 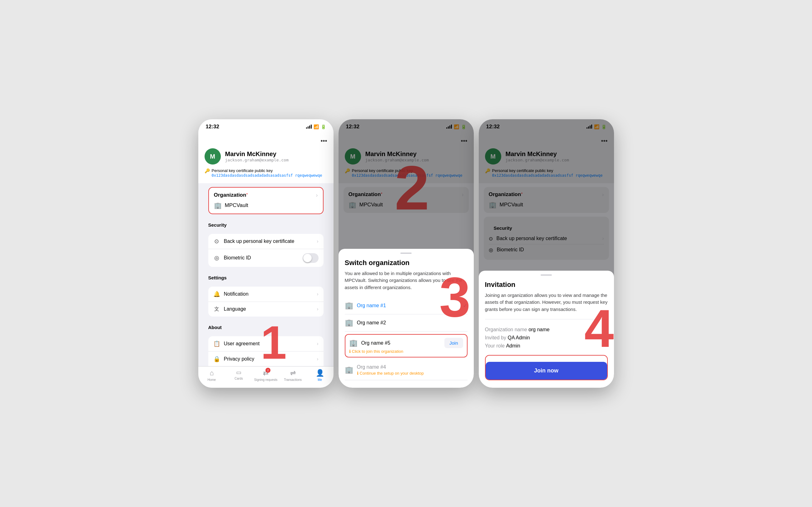 What do you see at coordinates (349, 370) in the screenshot?
I see `org4-icon: 🏢` at bounding box center [349, 370].